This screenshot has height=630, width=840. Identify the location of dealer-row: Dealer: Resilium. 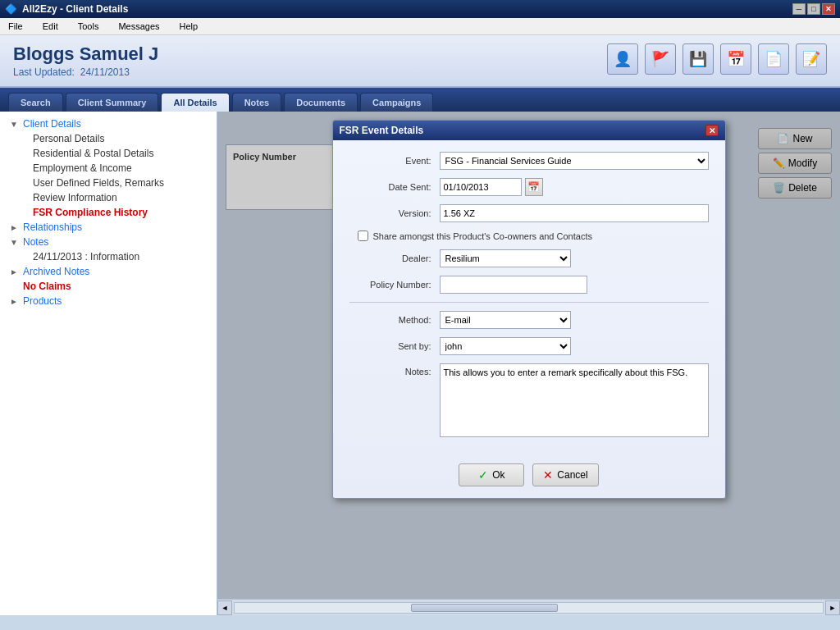
(529, 258).